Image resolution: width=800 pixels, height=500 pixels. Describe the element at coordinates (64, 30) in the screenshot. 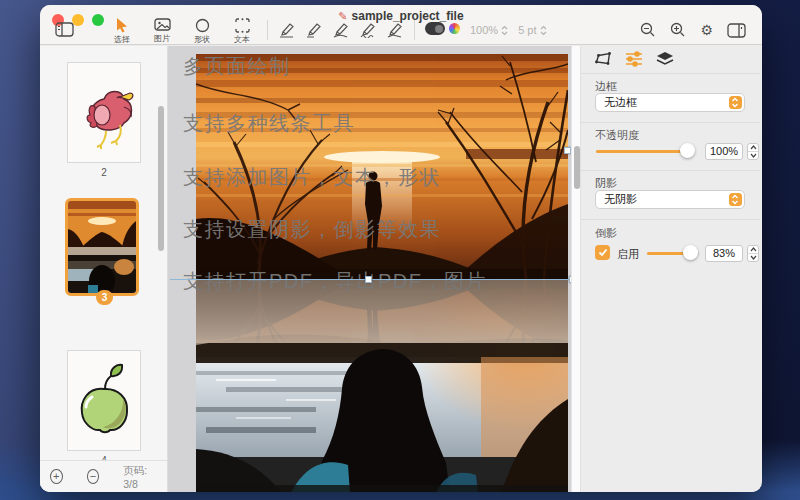

I see `sidebar-toggle-button` at that location.